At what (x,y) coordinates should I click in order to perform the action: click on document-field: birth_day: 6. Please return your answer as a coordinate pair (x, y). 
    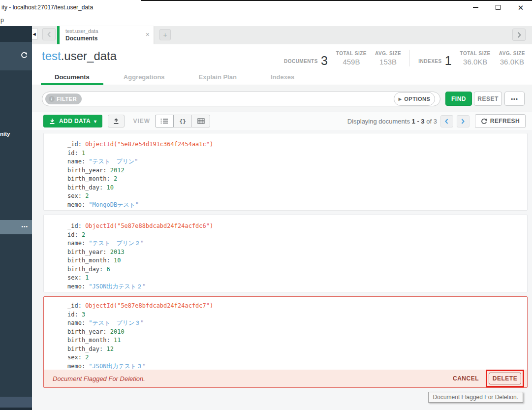
    Looking at the image, I should click on (293, 270).